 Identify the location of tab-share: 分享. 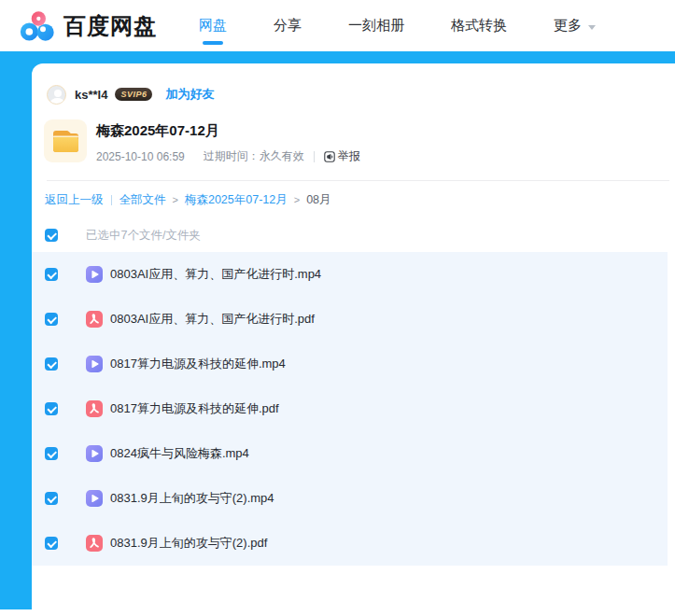
(288, 26).